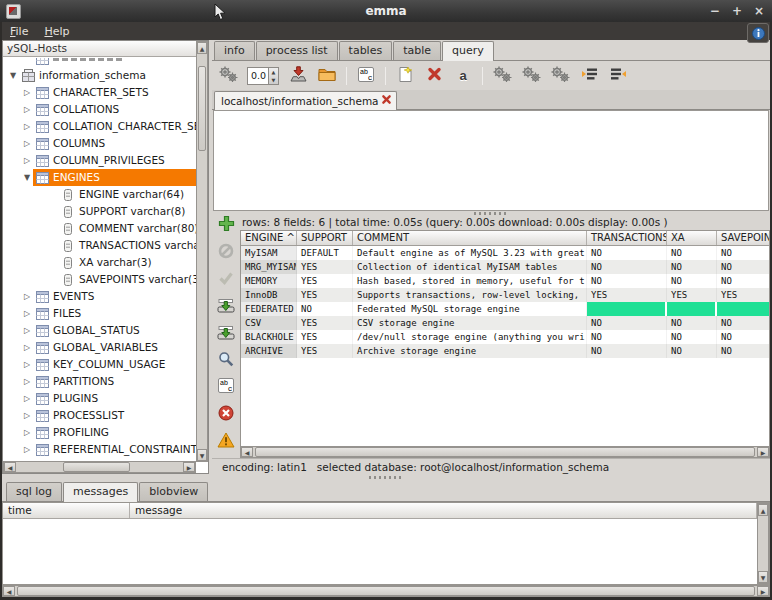 The width and height of the screenshot is (772, 600). I want to click on tree-item-global-variables: ▷GLOBAL_VARIABLES, so click(100, 348).